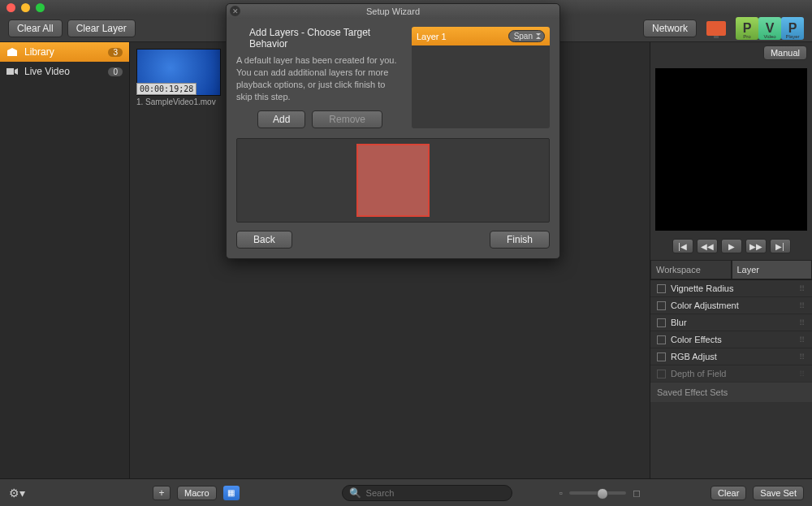 The image size is (812, 506). What do you see at coordinates (197, 493) in the screenshot?
I see `macro-button: Macro` at bounding box center [197, 493].